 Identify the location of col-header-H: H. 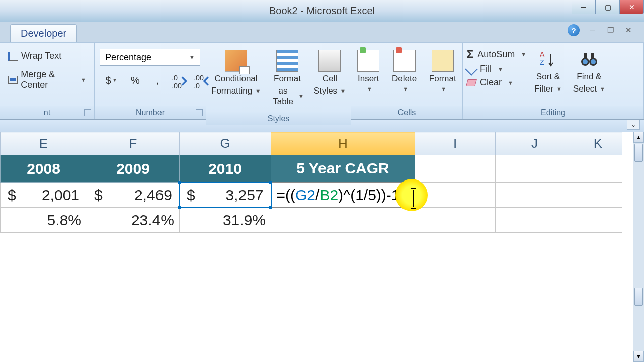
(343, 144).